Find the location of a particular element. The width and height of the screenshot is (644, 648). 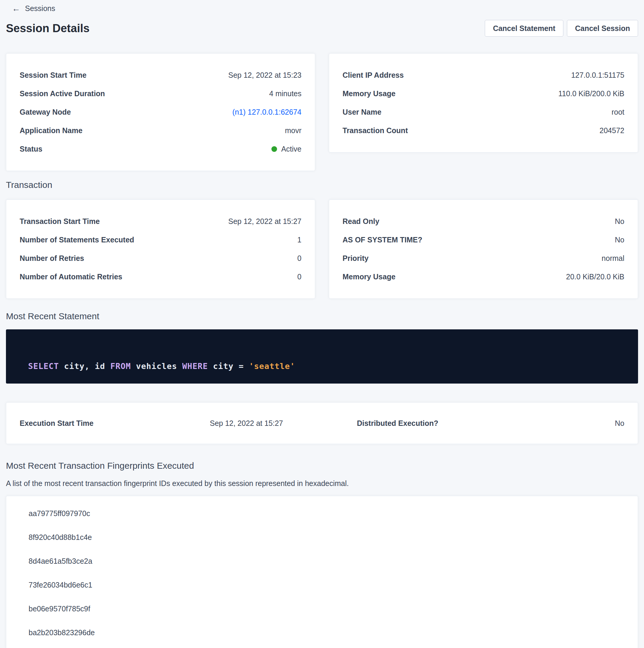

fingerprint-id: 8f920c40d88b1c4e is located at coordinates (60, 537).